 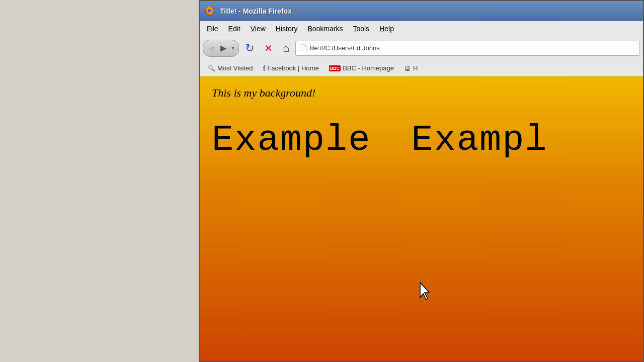 I want to click on menu-bookmarks: Bookmarks, so click(x=325, y=29).